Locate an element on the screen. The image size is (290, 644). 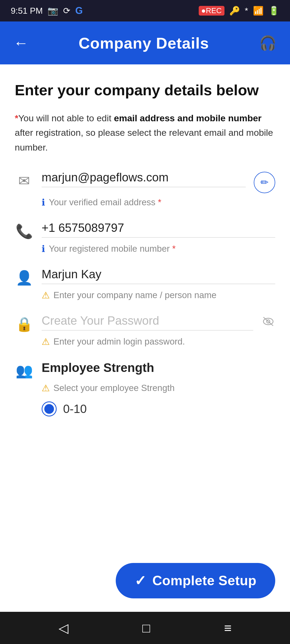
status-right: ●REC 🔑 * 📶 🔋 is located at coordinates (239, 11).